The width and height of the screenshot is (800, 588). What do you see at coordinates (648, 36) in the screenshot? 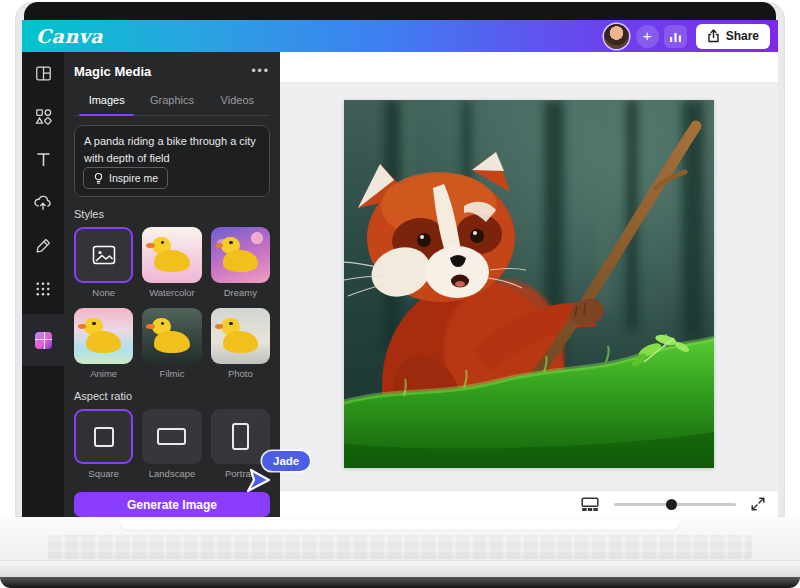
I see `add-collaborator-button: +` at bounding box center [648, 36].